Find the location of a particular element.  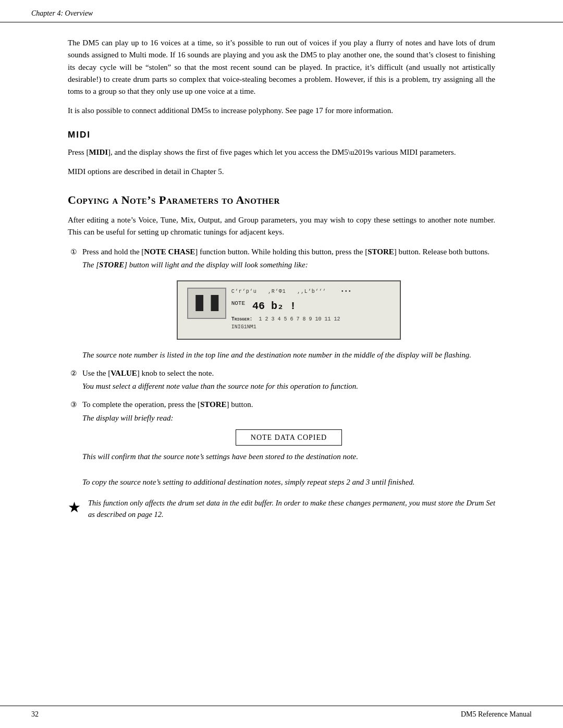

display-big-squares: ▮▮ is located at coordinates (206, 303).